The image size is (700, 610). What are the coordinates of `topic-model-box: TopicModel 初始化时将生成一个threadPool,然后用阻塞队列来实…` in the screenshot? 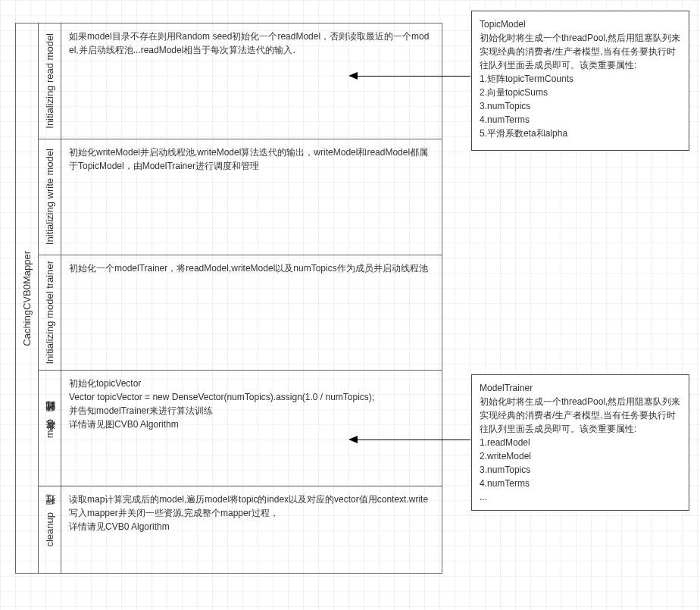 It's located at (580, 80).